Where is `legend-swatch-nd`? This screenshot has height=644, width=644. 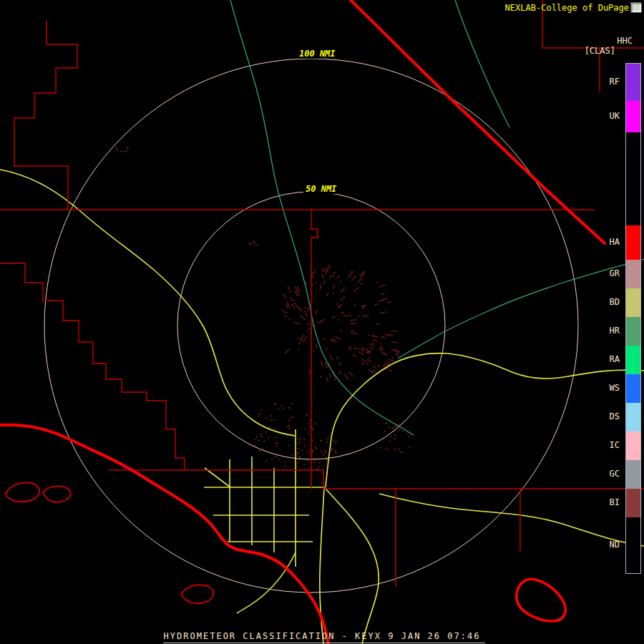
legend-swatch-nd is located at coordinates (633, 545).